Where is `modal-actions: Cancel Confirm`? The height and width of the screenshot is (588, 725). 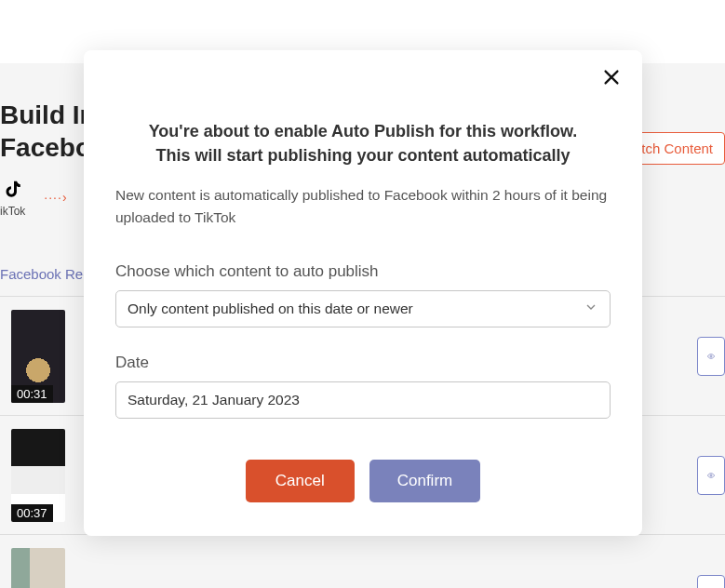
modal-actions: Cancel Confirm is located at coordinates (363, 481).